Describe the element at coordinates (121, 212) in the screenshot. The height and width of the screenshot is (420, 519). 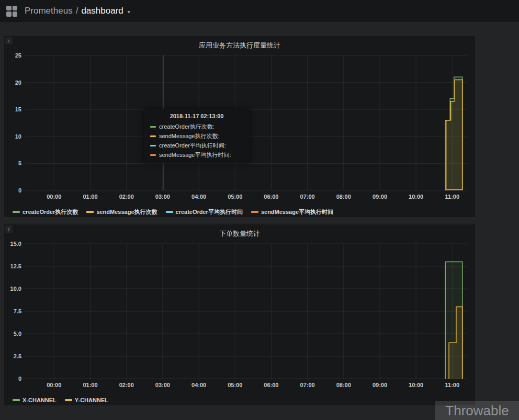
I see `legend-item: sendMessage执行次数` at that location.